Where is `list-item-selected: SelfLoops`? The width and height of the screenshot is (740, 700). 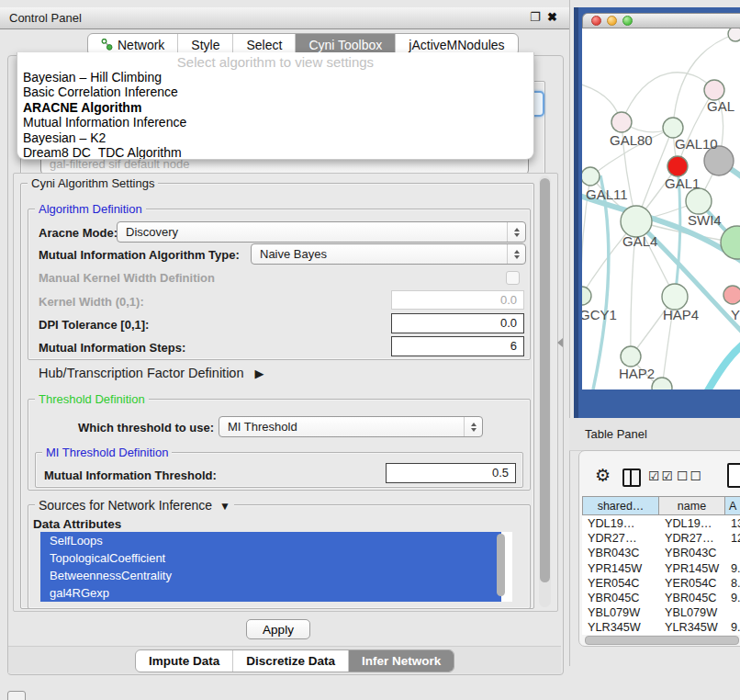
list-item-selected: SelfLoops is located at coordinates (271, 540).